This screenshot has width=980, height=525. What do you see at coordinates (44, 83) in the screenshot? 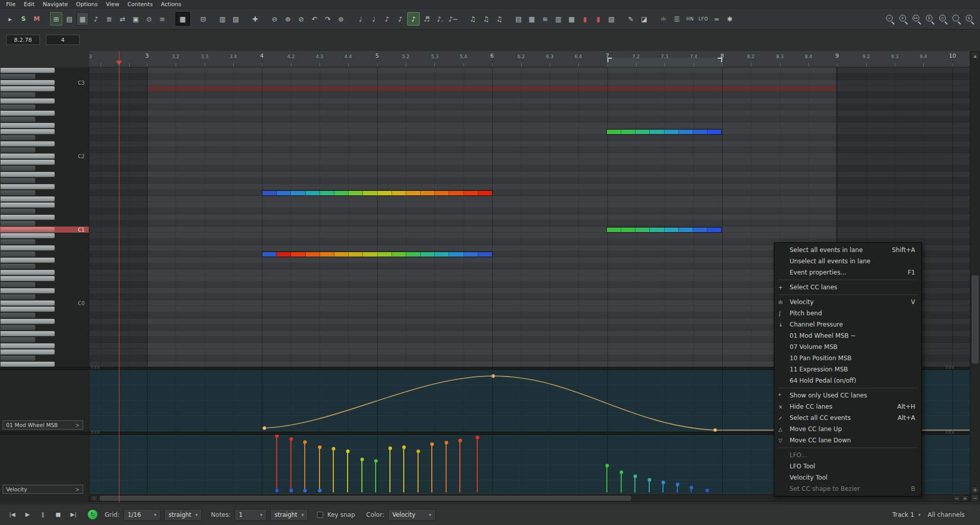
I see `piano-key-row: C3` at bounding box center [44, 83].